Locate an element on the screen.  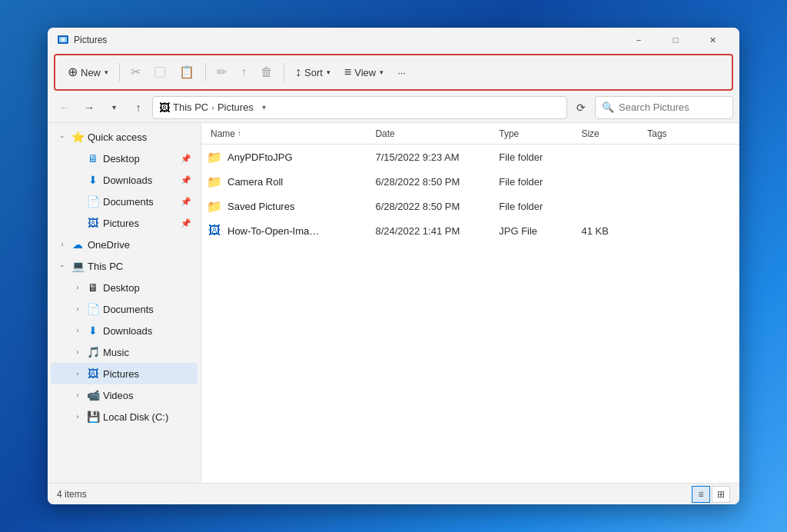
this-pc-label: This PC is located at coordinates (140, 266).